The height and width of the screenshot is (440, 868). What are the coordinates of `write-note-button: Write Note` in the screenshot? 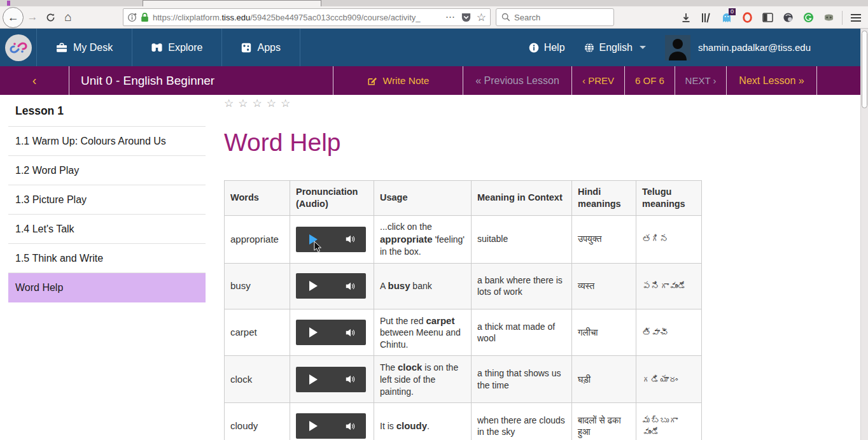 It's located at (398, 80).